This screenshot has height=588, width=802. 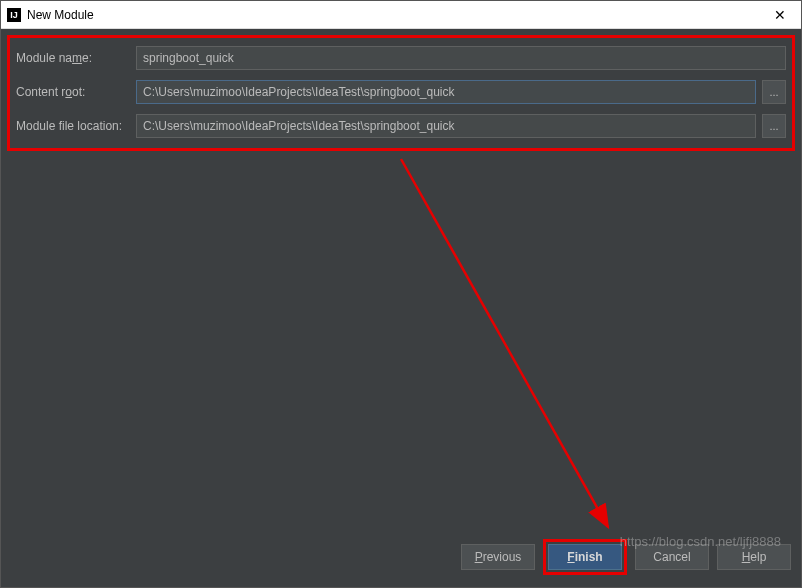 I want to click on content-root-browse-button: ..., so click(x=774, y=92).